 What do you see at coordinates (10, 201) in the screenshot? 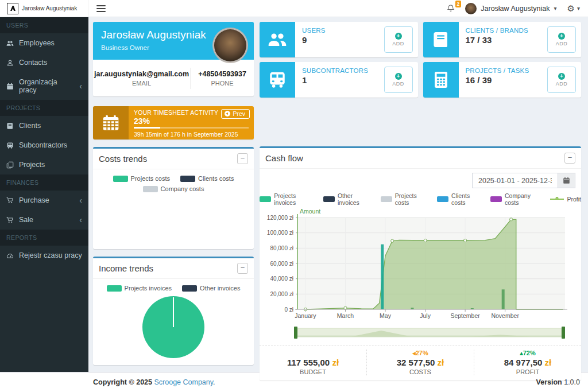
I see `cart-icon` at bounding box center [10, 201].